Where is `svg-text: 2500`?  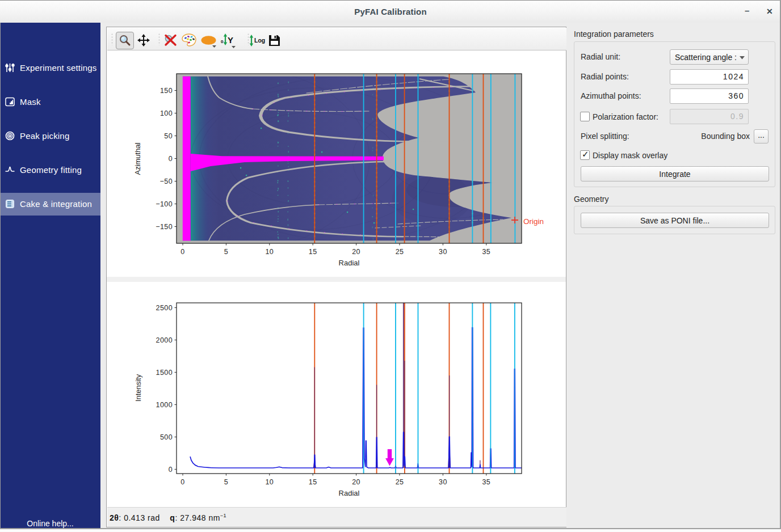 svg-text: 2500 is located at coordinates (165, 308).